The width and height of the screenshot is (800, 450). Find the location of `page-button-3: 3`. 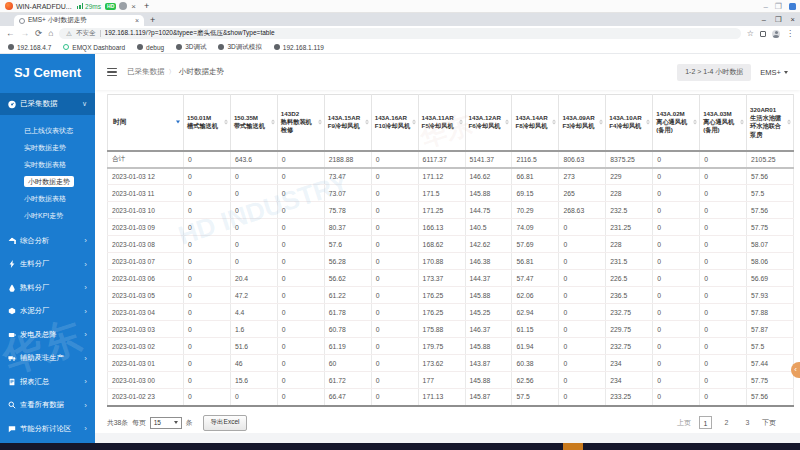

page-button-3: 3 is located at coordinates (748, 422).